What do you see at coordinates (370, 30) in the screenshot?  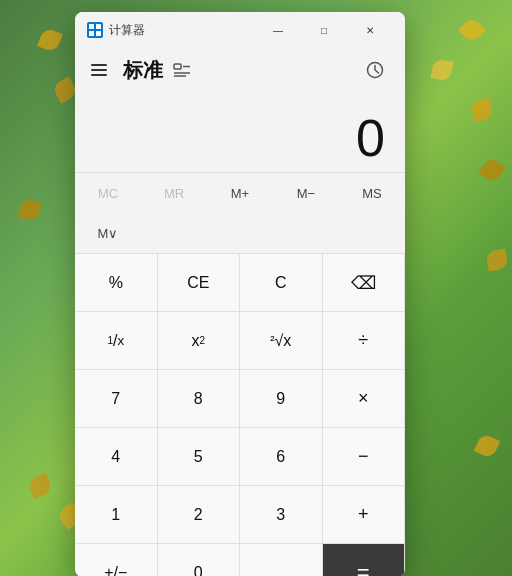 I see `close-button: ✕` at bounding box center [370, 30].